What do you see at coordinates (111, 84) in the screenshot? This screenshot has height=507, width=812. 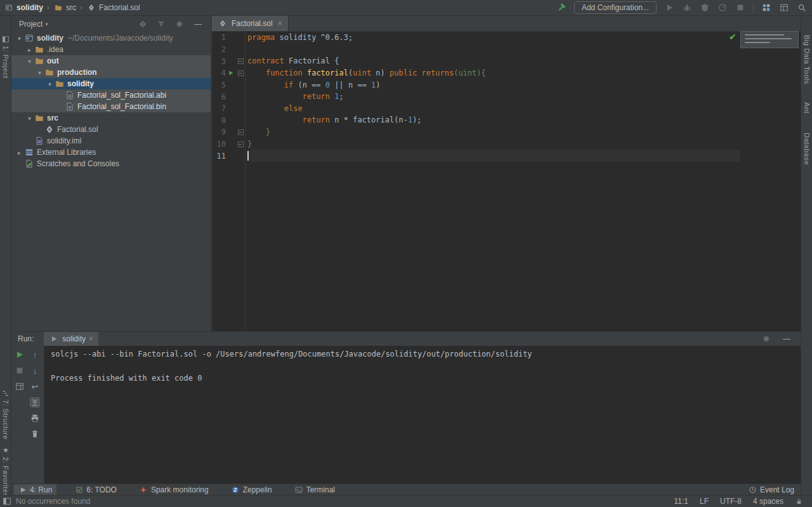 I see `tree-item-solidity: ▾solidity` at bounding box center [111, 84].